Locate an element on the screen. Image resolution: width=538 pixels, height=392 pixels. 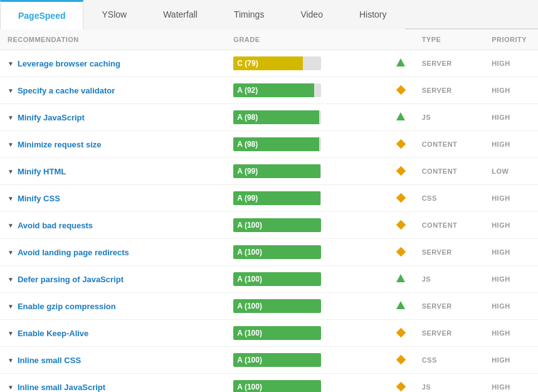
grade-bar-wrapper: A (98) is located at coordinates (277, 117).